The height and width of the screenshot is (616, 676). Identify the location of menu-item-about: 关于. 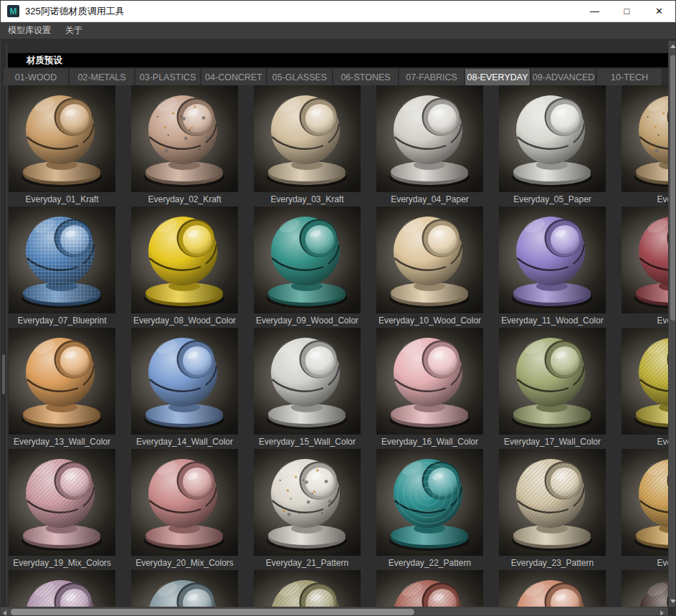
(74, 30).